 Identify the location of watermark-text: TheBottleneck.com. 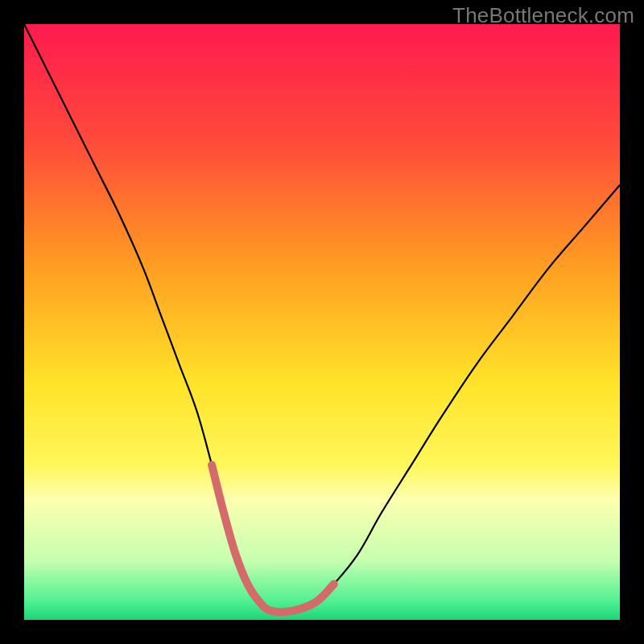
(543, 16).